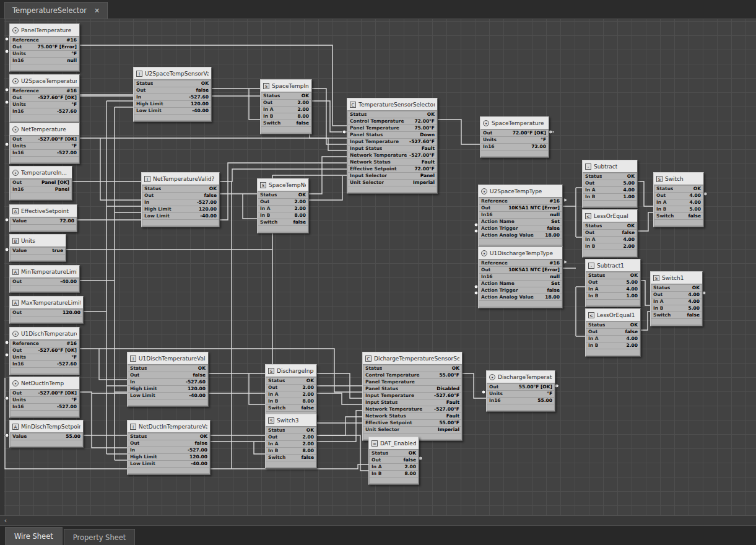  What do you see at coordinates (291, 388) in the screenshot?
I see `slot-row: Out2.00` at bounding box center [291, 388].